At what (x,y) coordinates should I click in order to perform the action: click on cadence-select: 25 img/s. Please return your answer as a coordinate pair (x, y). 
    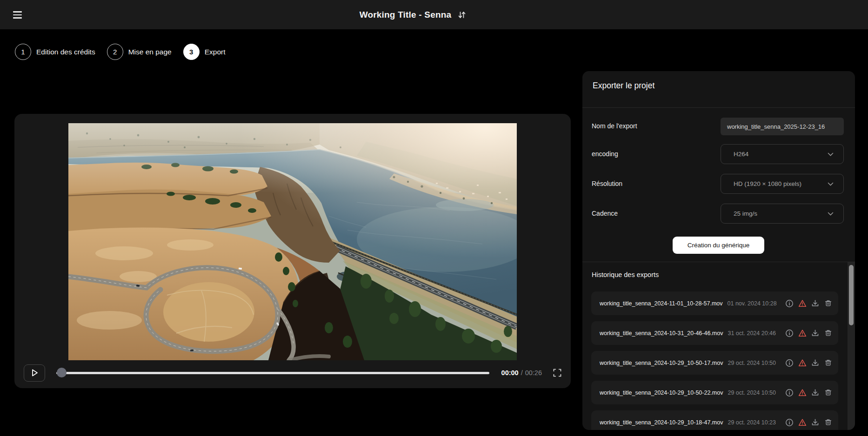
    Looking at the image, I should click on (782, 214).